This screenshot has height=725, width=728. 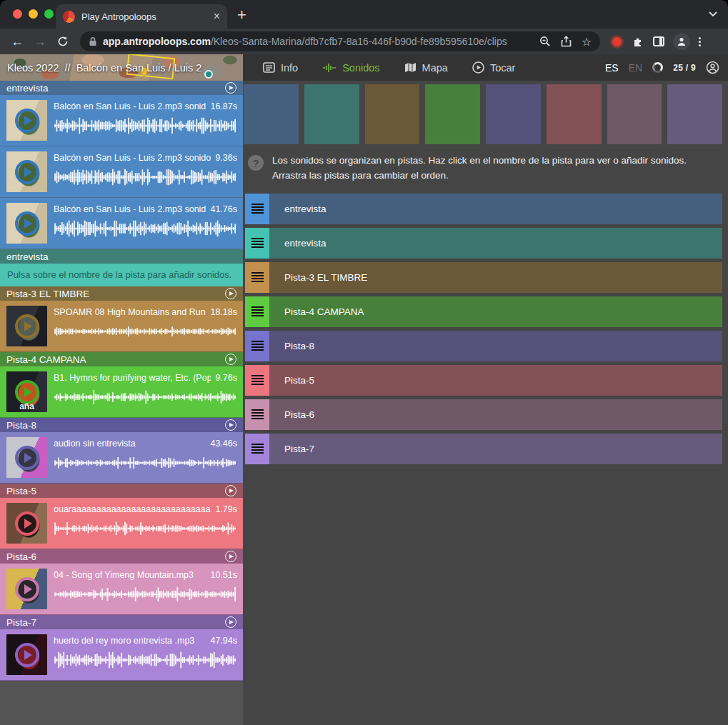 I want to click on lock-icon, so click(x=93, y=41).